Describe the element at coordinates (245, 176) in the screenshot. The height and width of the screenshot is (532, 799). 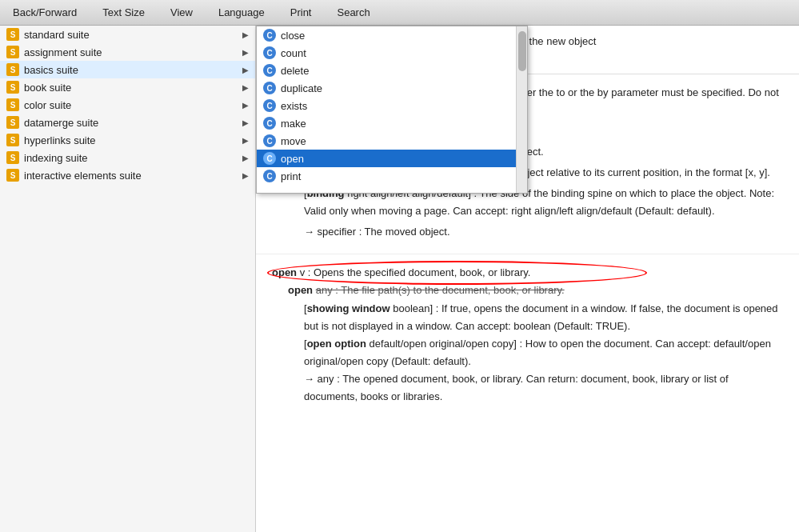
I see `sidebar-arrow-interactive: ▶` at that location.